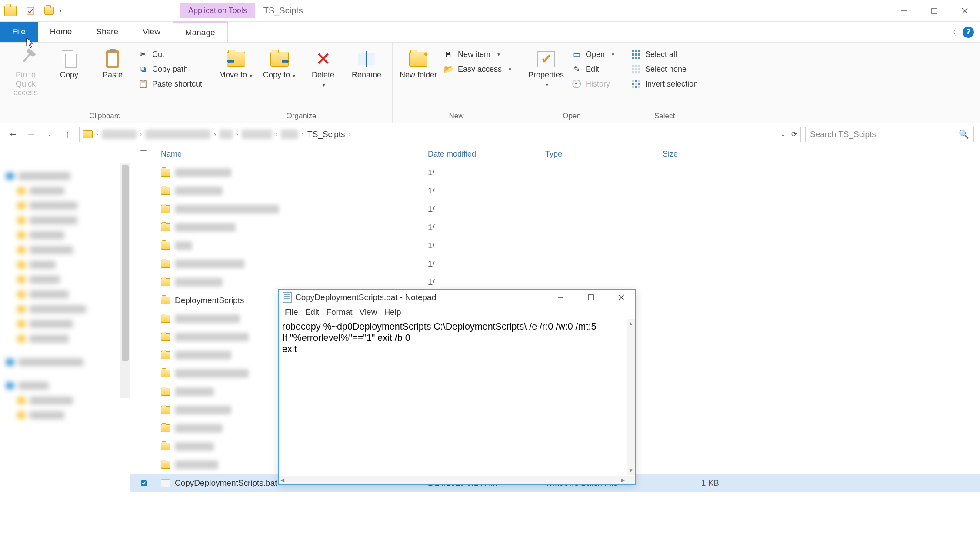 Image resolution: width=980 pixels, height=537 pixels. I want to click on paste-shortcut-button: 📋Paste shortcut, so click(170, 84).